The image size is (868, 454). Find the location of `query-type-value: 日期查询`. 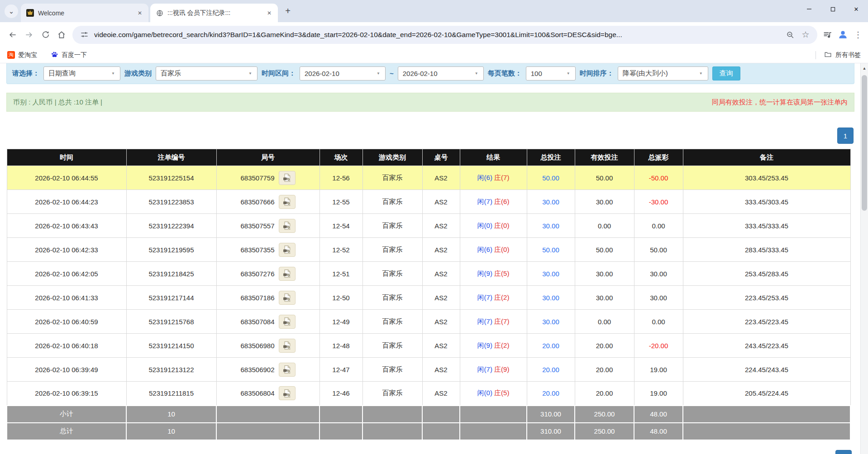

query-type-value: 日期查询 is located at coordinates (62, 73).